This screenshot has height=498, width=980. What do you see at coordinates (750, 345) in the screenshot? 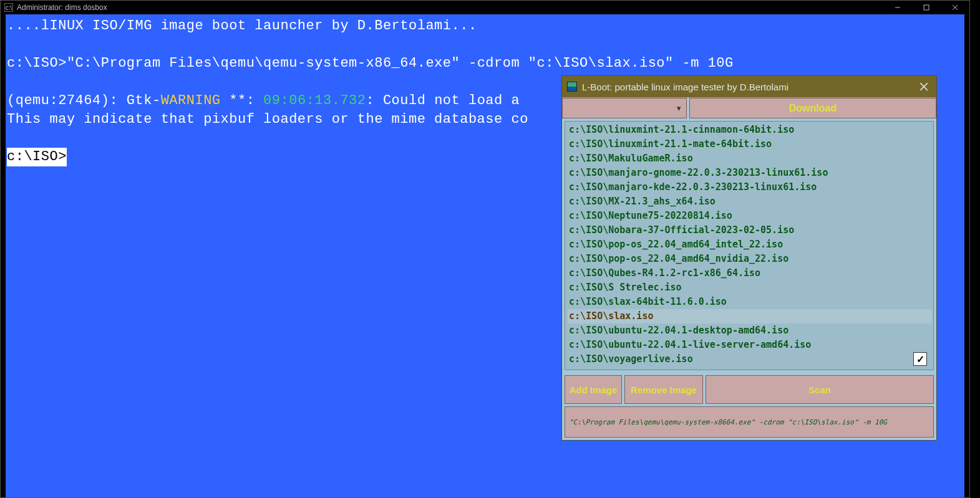
I see `iso-list-item: c:\ISO\ubuntu-22.04.1-live-server-amd64.…` at bounding box center [750, 345].